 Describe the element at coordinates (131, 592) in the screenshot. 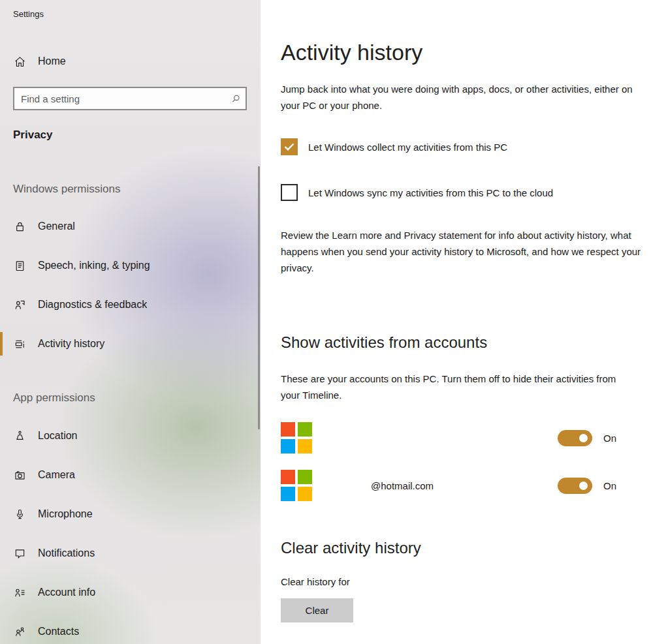

I see `sidebar-item-account-info: Account info` at that location.